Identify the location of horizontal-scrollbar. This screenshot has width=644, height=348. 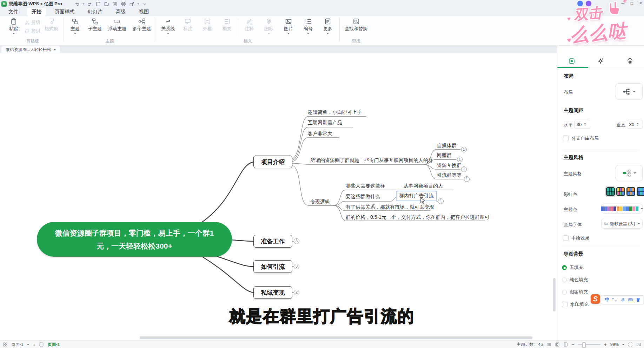
(336, 338).